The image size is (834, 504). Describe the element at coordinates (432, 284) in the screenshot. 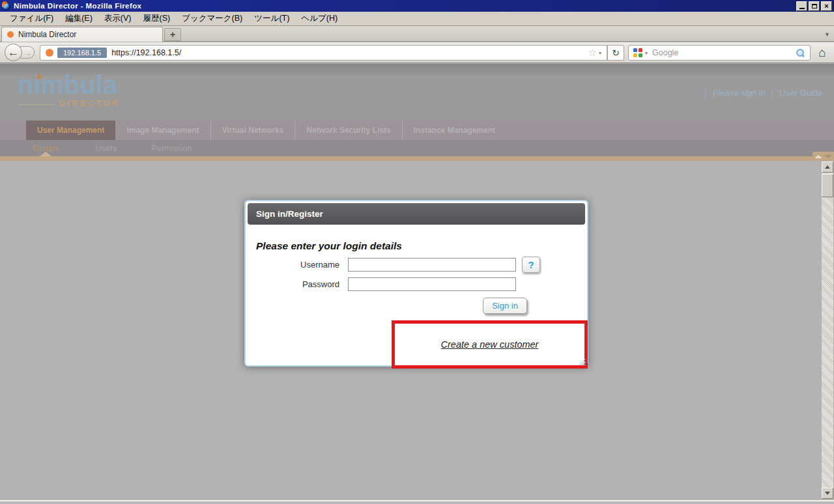

I see `password-field` at that location.